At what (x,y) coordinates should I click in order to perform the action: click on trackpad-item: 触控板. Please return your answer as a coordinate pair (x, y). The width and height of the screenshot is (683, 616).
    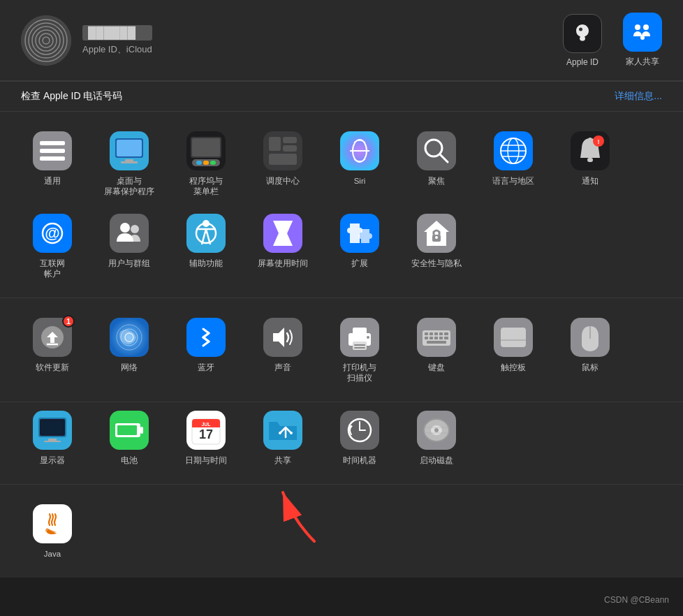
    Looking at the image, I should click on (513, 351).